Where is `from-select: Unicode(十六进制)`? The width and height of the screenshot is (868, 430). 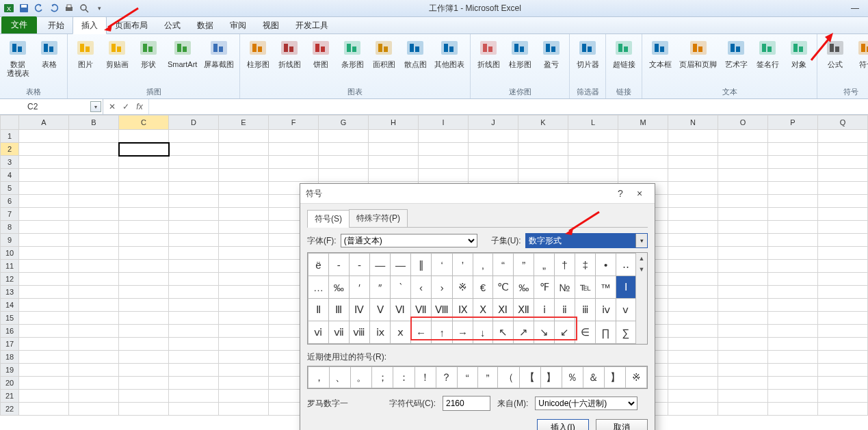 from-select: Unicode(十六进制) is located at coordinates (586, 403).